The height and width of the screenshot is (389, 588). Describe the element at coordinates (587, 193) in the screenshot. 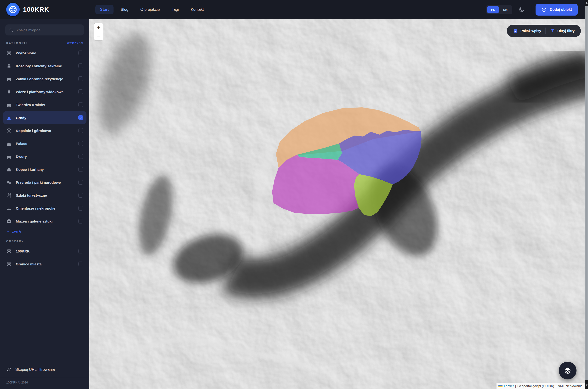

I see `scrollbar-thumb` at that location.